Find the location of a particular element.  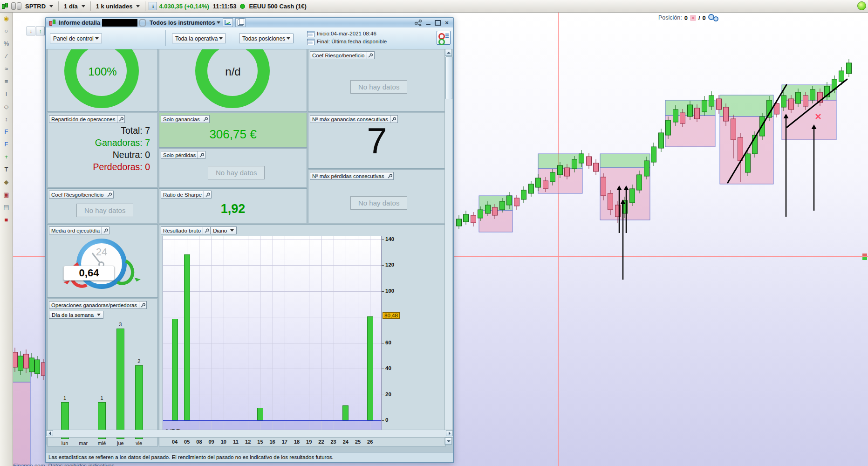

daily-x-label: 09 is located at coordinates (212, 442).